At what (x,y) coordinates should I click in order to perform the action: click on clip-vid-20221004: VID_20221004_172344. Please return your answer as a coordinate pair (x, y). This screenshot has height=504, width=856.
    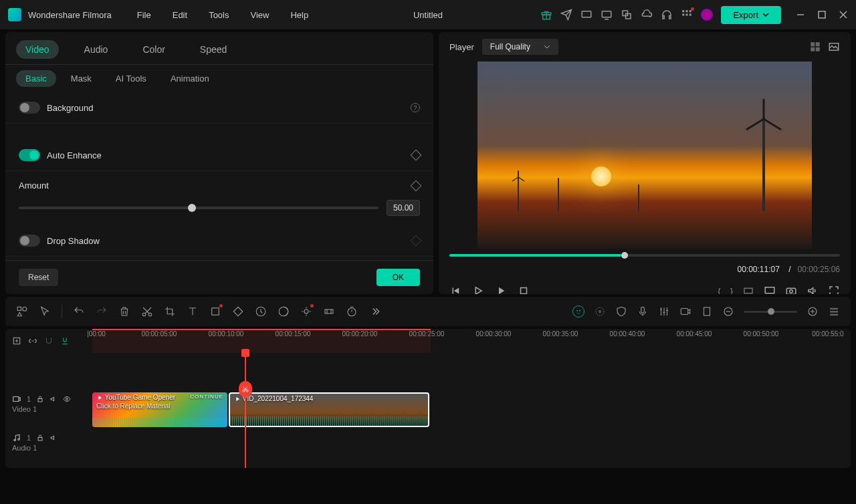
    Looking at the image, I should click on (329, 410).